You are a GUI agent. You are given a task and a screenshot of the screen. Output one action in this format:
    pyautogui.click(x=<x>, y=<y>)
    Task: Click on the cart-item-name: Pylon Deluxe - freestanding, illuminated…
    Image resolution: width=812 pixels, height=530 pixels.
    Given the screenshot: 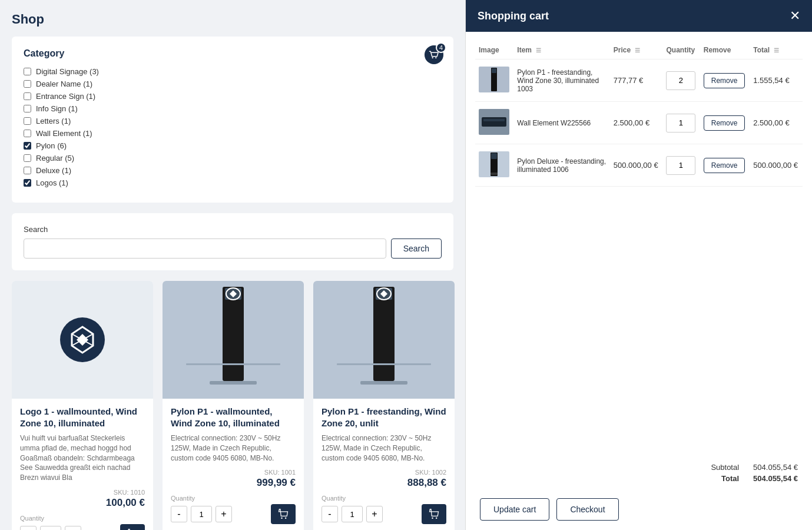 What is the action you would take?
    pyautogui.click(x=562, y=165)
    